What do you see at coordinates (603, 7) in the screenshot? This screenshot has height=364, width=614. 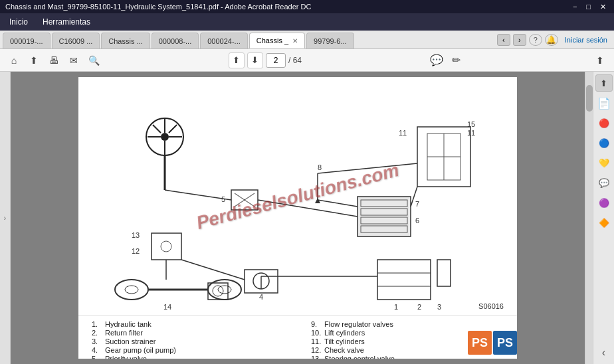 I see `close-btn: ✕` at bounding box center [603, 7].